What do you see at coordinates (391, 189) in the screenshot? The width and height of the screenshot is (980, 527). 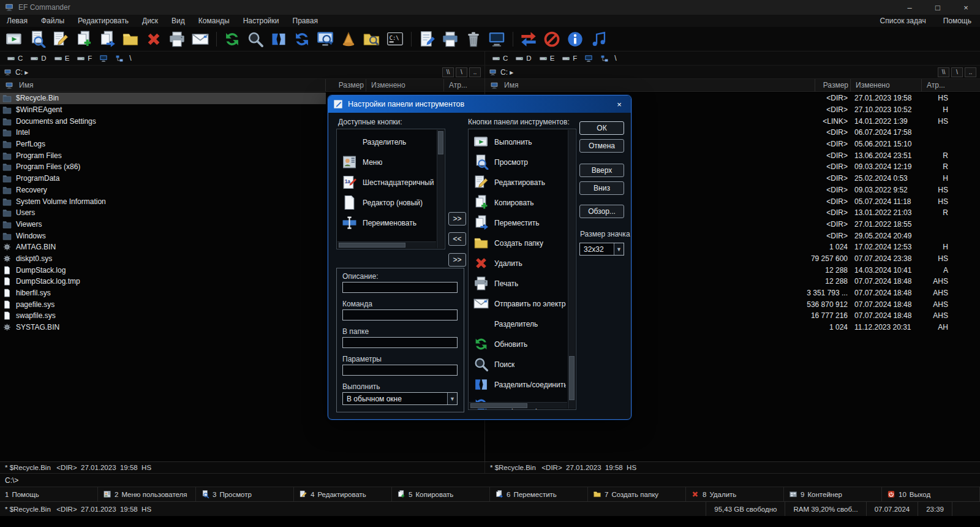 I see `available-buttons-list: Разделитель Меню 1a Шестнадцатеричный ре…` at bounding box center [391, 189].